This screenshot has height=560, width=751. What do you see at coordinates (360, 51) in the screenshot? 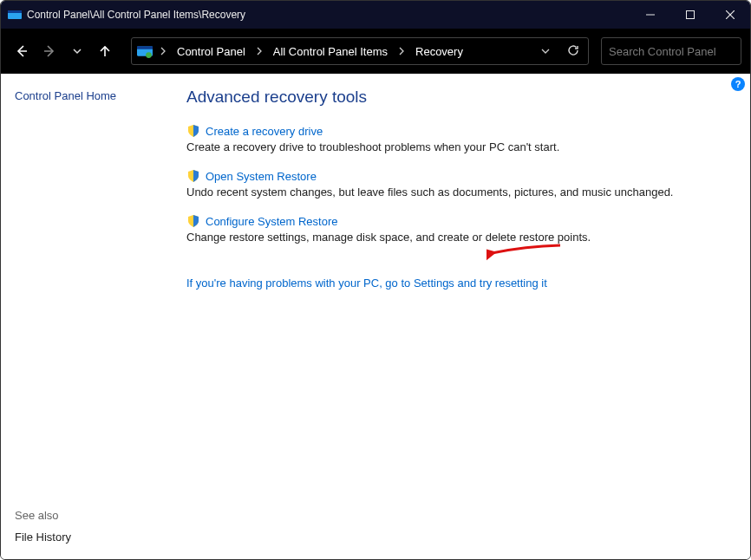
I see `address-bar: Control Panel All Control Panel Items Re…` at bounding box center [360, 51].